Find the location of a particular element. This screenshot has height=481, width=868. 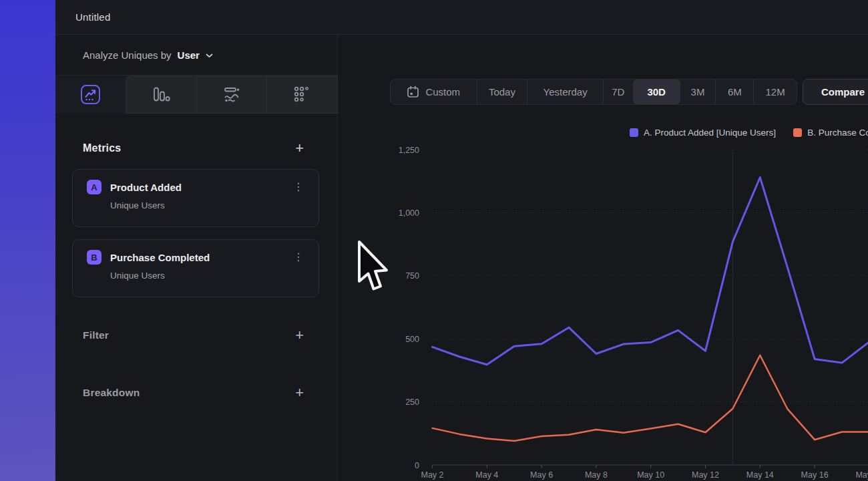

metrics-label: Metrics is located at coordinates (101, 148).